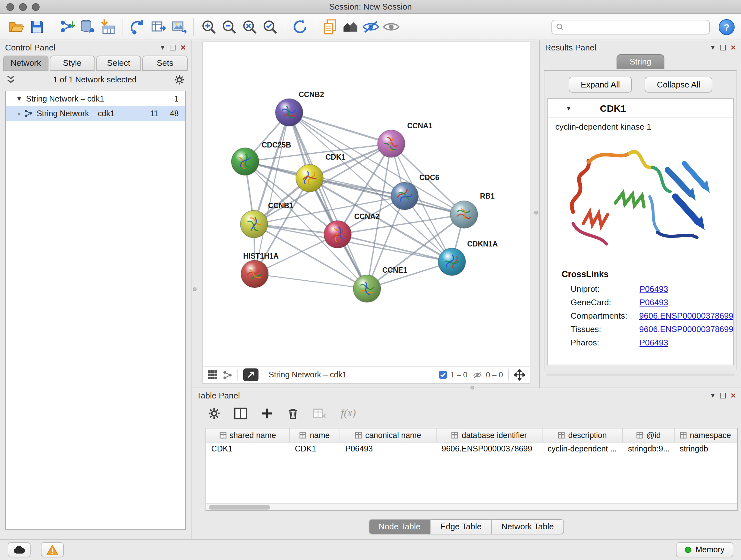 This screenshot has width=741, height=560. I want to click on table-row: CDK1 CDK1 P06493 9606.ENSP00000378699 cy…, so click(472, 449).